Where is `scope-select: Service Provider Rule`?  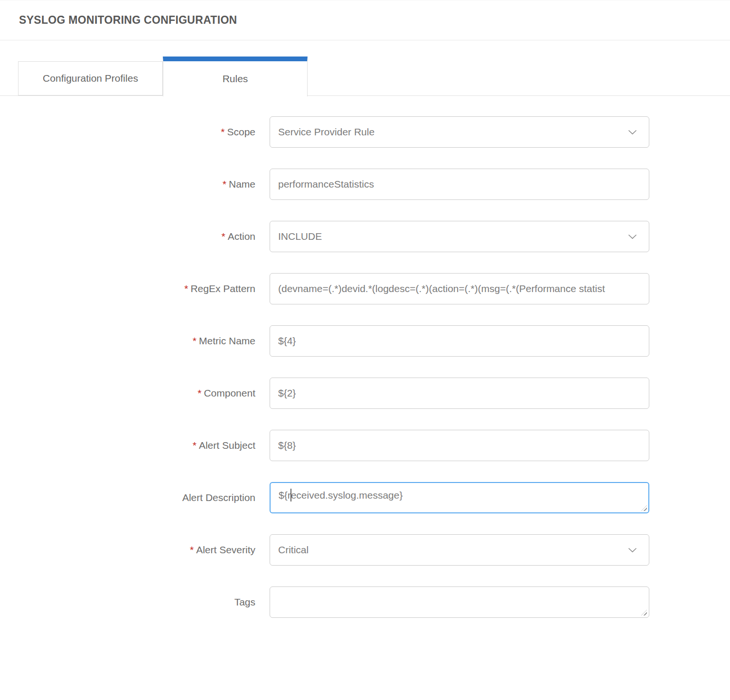 scope-select: Service Provider Rule is located at coordinates (459, 132).